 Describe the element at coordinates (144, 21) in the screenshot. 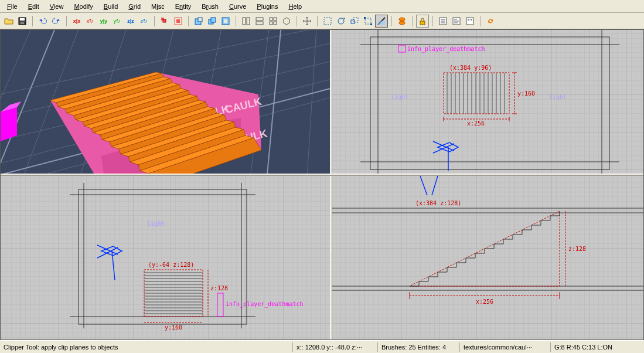

I see `rotz-button: z↻` at that location.